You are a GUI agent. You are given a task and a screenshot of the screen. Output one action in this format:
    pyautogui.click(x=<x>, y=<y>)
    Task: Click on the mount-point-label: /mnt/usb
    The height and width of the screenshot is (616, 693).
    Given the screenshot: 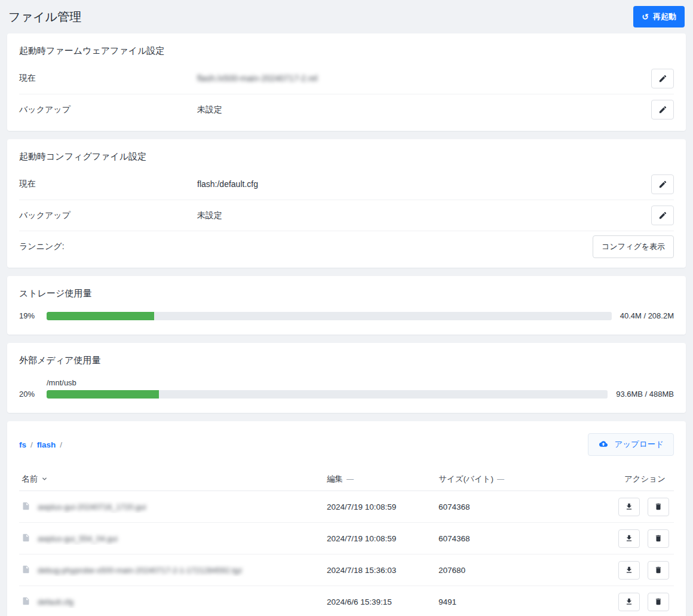 What is the action you would take?
    pyautogui.click(x=360, y=382)
    